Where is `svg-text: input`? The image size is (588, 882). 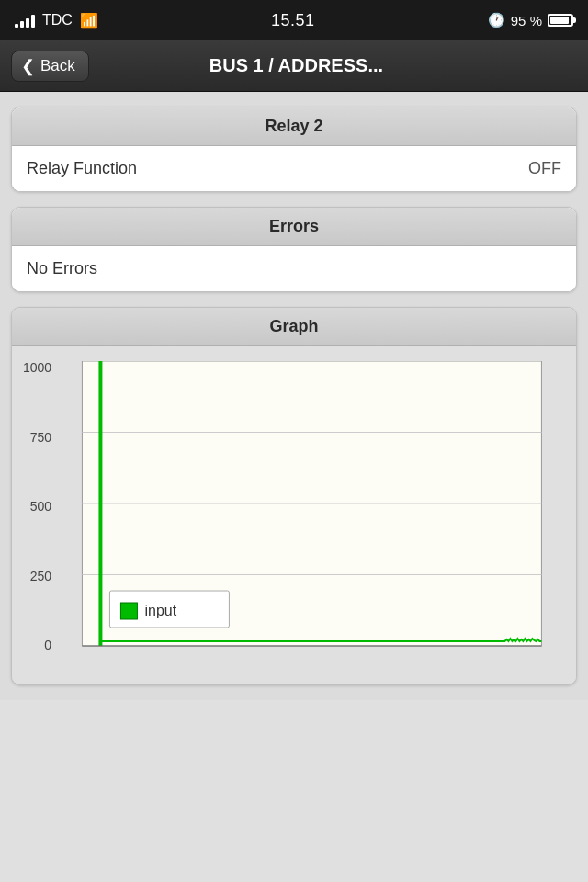
svg-text: input is located at coordinates (162, 610).